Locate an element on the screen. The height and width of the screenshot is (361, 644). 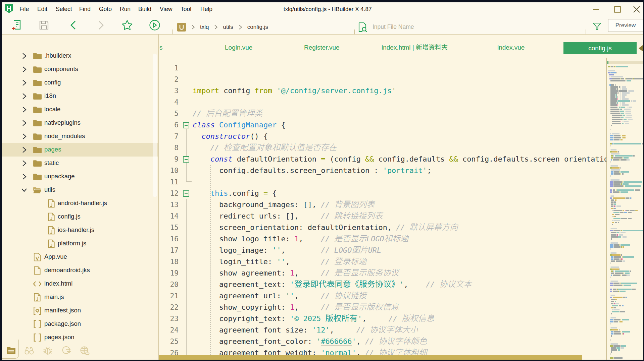
horizontal-scrollbar-thumb is located at coordinates (370, 357).